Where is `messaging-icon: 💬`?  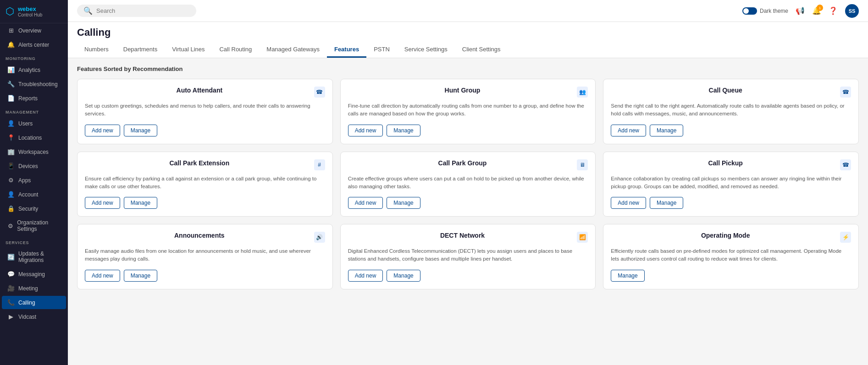
messaging-icon: 💬 is located at coordinates (11, 274).